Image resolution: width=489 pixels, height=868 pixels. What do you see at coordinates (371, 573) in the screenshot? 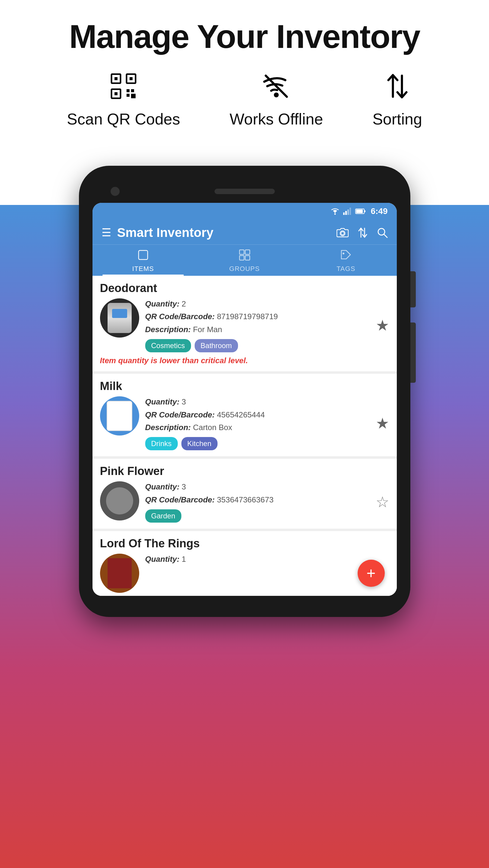
I see `fab-plus-icon: +` at bounding box center [371, 573].